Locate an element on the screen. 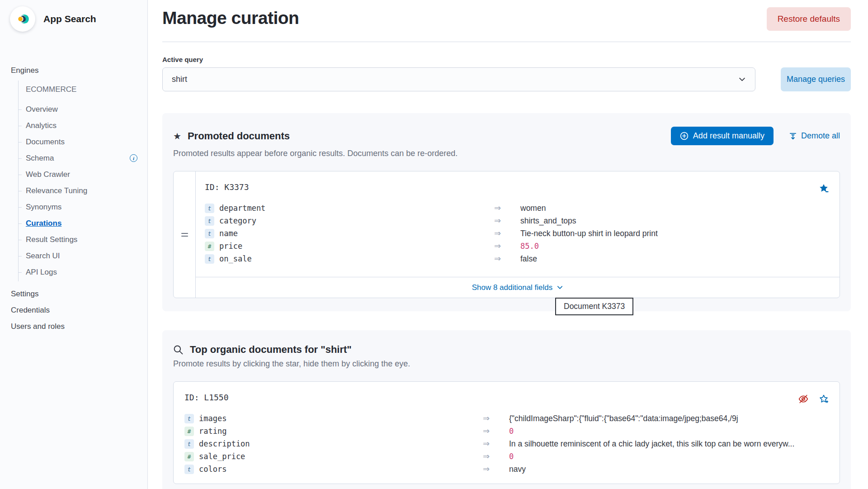 This screenshot has width=868, height=489. active-query-label: Active query is located at coordinates (459, 60).